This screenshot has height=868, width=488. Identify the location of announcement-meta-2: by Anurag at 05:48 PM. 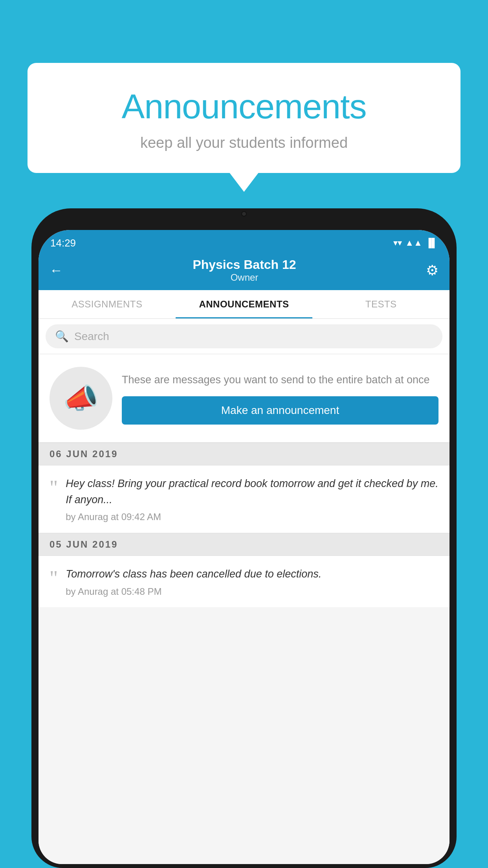
(252, 592).